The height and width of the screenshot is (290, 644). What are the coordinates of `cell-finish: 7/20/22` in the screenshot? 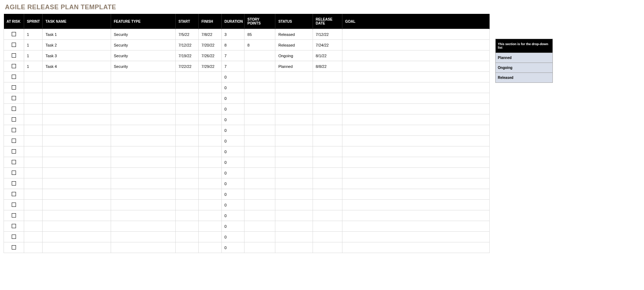 It's located at (210, 45).